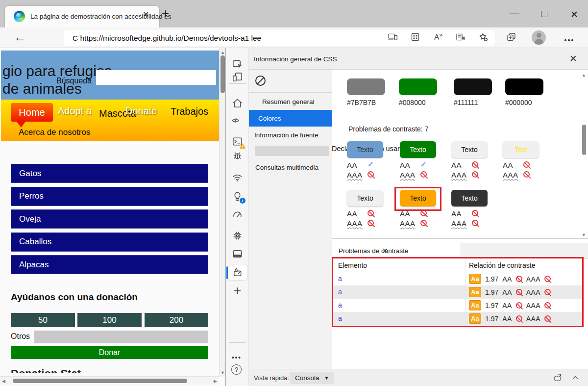  What do you see at coordinates (438, 38) in the screenshot?
I see `read-aloud-icon` at bounding box center [438, 38].